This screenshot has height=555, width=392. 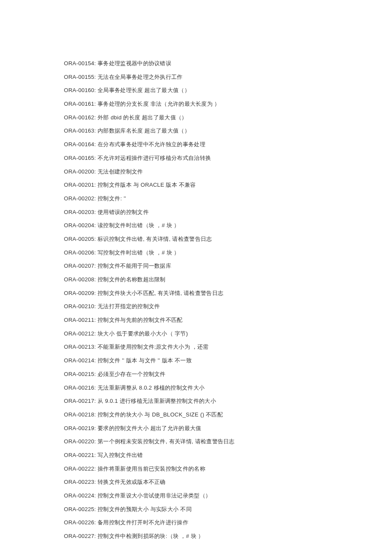 I want to click on error-description: 控制文件中检测到损坏的块:（块 ，# 块 ）, so click(x=150, y=536).